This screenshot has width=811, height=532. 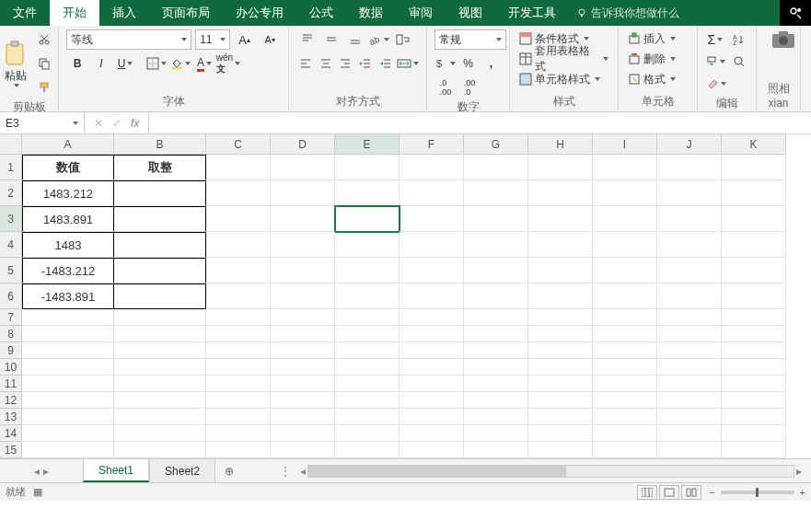 I want to click on fill-color-button, so click(x=180, y=64).